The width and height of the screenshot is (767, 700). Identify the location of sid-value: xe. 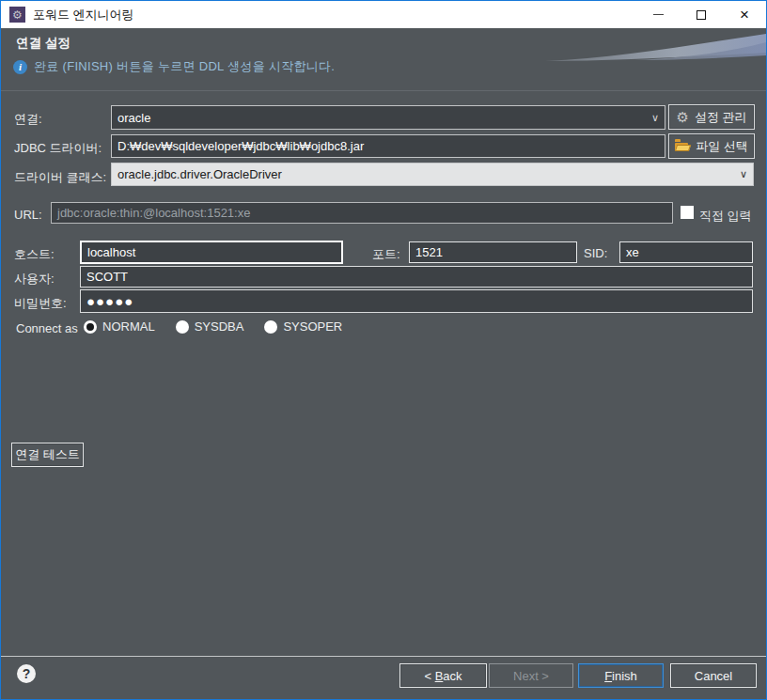
(633, 252).